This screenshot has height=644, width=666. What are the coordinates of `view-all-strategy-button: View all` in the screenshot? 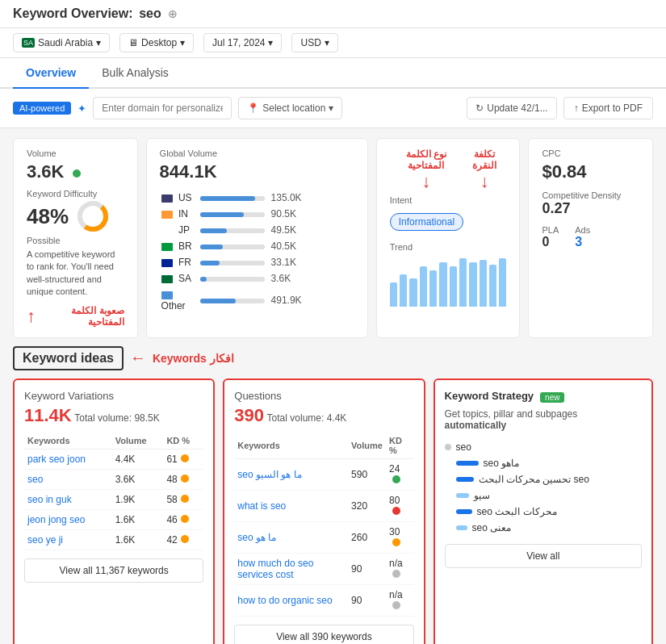 It's located at (543, 556).